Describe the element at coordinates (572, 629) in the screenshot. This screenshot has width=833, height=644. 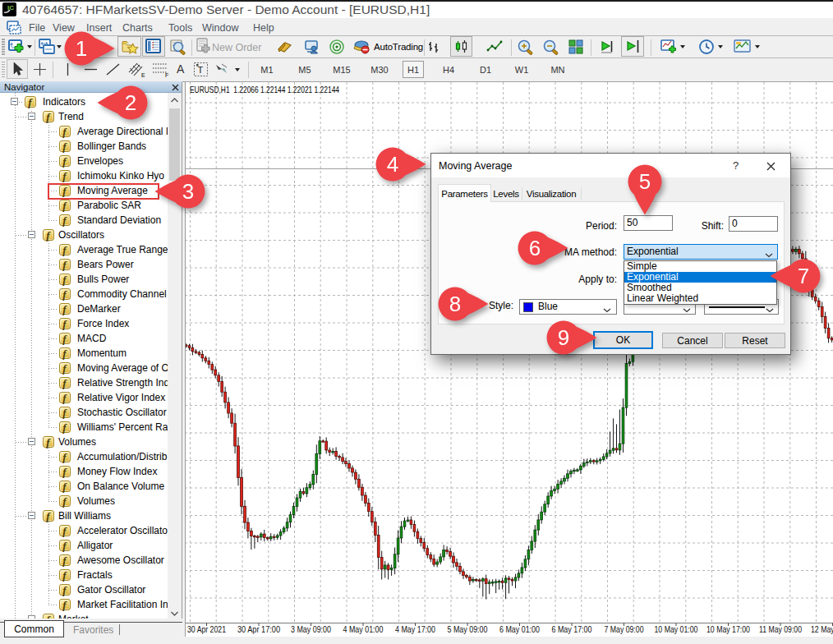
I see `svg-text: 6 May 17:00` at that location.